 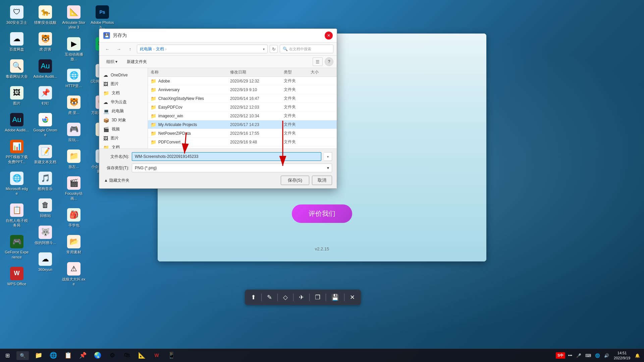 I want to click on hide-folders-button: ▲ 隐藏文件夹, so click(x=117, y=180).